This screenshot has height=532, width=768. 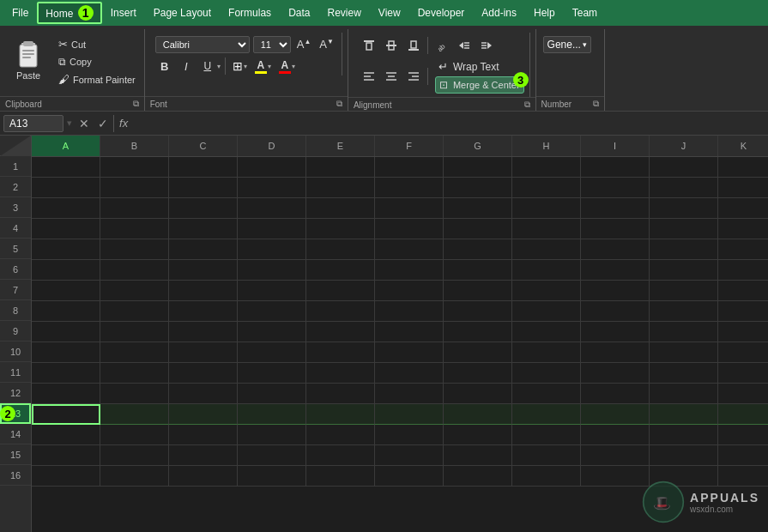 What do you see at coordinates (743, 250) in the screenshot?
I see `cell-K5` at bounding box center [743, 250].